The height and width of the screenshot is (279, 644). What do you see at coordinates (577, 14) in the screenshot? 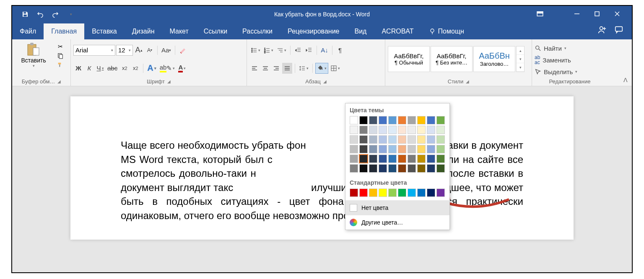
I see `minimize-icon` at bounding box center [577, 14].